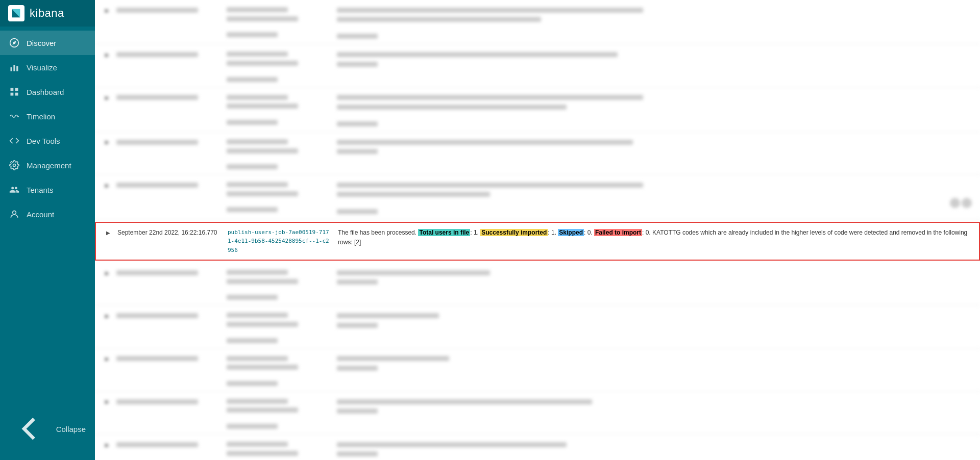  What do you see at coordinates (537, 66) in the screenshot?
I see `log-entry-blurred-2: ▶` at bounding box center [537, 66].